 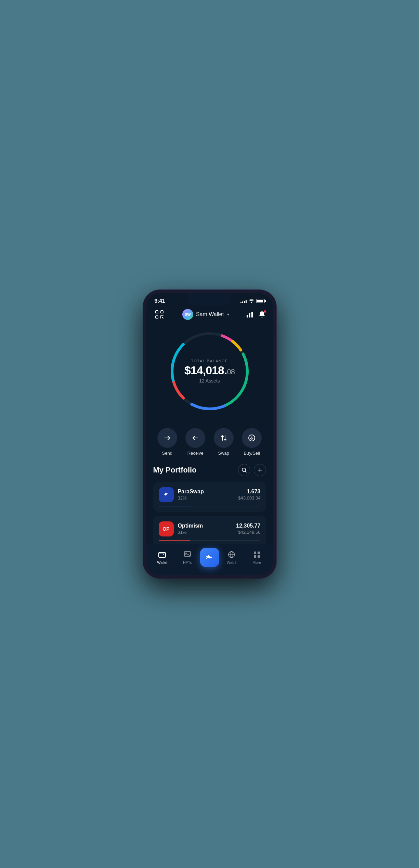 I want to click on action-buttons: Send Receive Swap, so click(x=210, y=443).